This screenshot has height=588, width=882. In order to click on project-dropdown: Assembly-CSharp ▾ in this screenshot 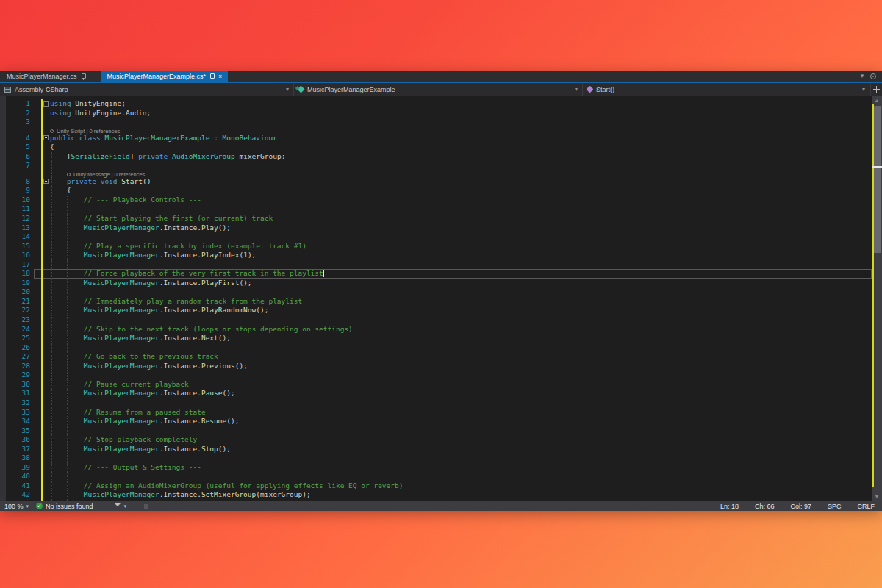, I will do `click(147, 90)`.